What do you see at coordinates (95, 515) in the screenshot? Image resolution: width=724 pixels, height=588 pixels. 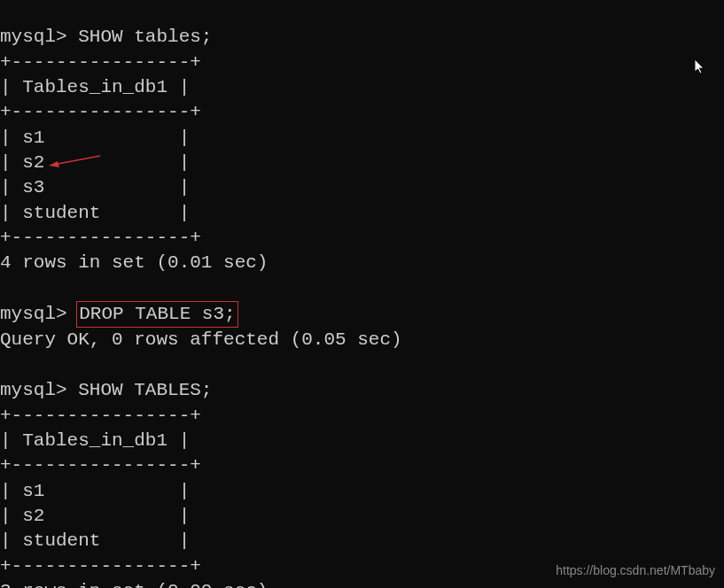 I see `table-row: | s2 |` at bounding box center [95, 515].